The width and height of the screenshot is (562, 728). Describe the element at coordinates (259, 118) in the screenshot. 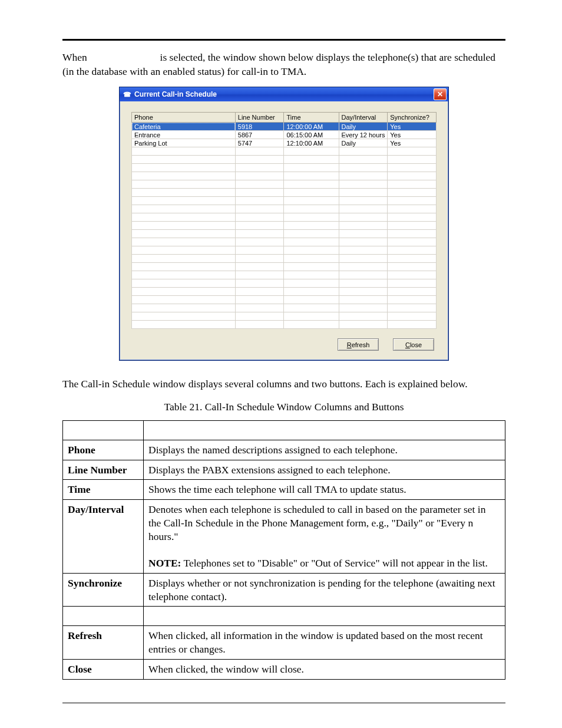

I see `col-line: Line Number` at that location.